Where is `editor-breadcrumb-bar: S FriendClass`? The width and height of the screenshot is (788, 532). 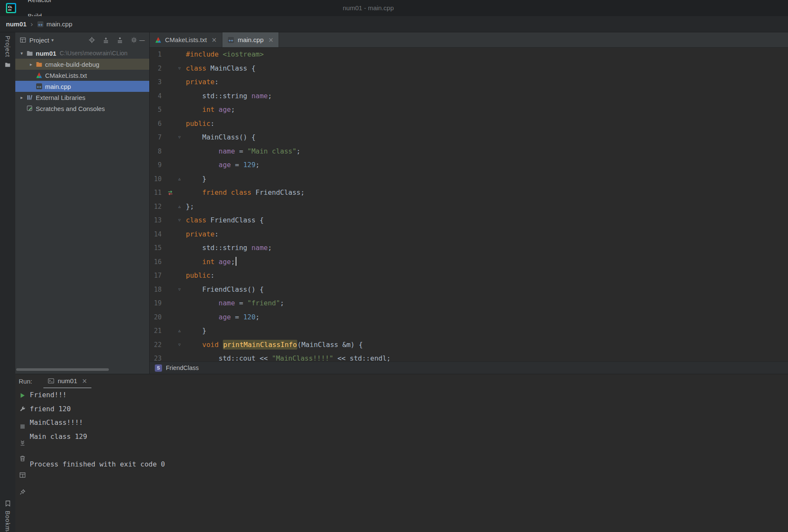 editor-breadcrumb-bar: S FriendClass is located at coordinates (469, 367).